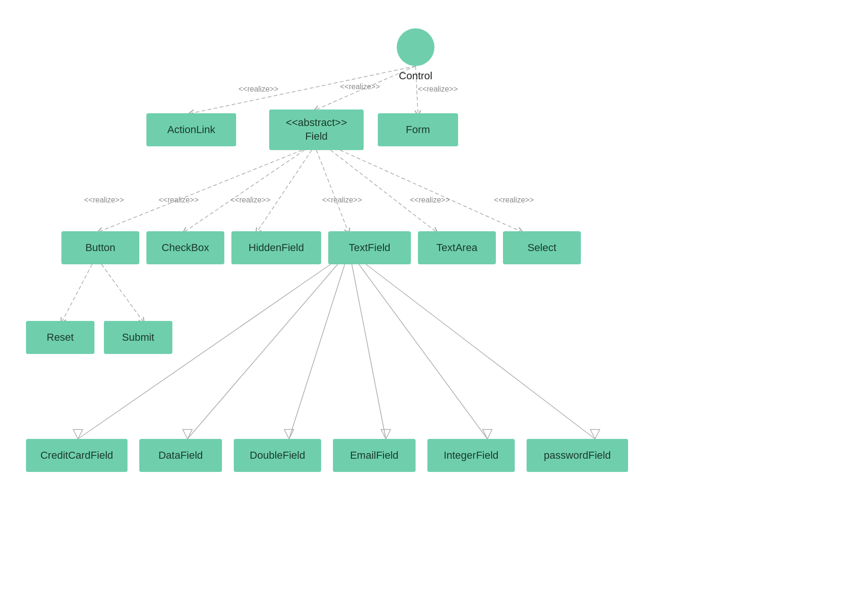 This screenshot has width=868, height=589. Describe the element at coordinates (100, 248) in the screenshot. I see `node-button: Button` at that location.